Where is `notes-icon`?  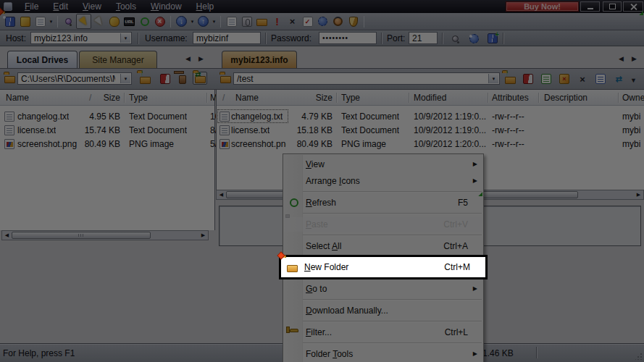 notes-icon is located at coordinates (232, 22).